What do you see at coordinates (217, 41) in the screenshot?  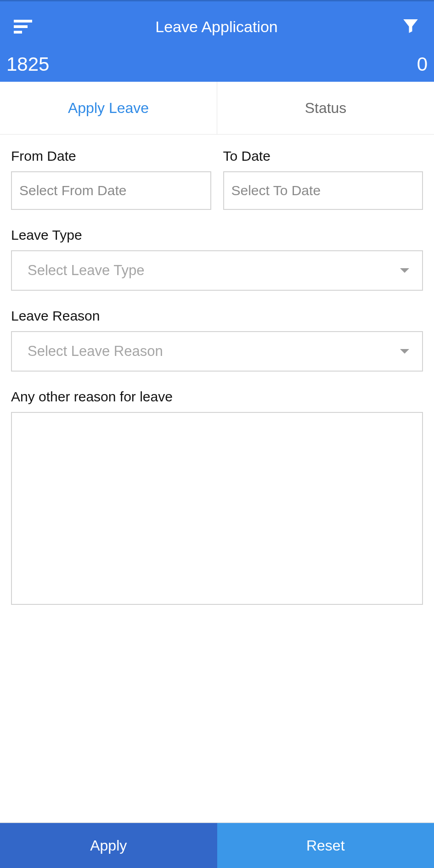 I see `app-header: Leave Application 1825 0` at bounding box center [217, 41].